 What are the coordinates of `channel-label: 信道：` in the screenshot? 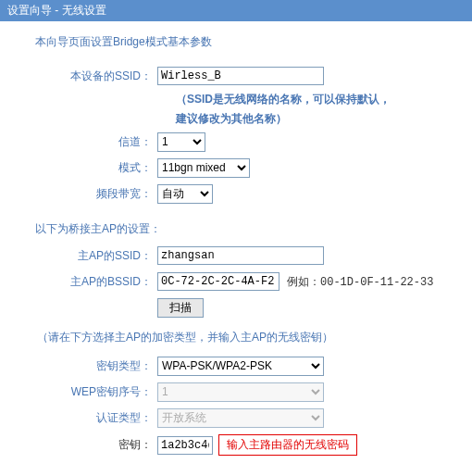 It's located at (88, 143).